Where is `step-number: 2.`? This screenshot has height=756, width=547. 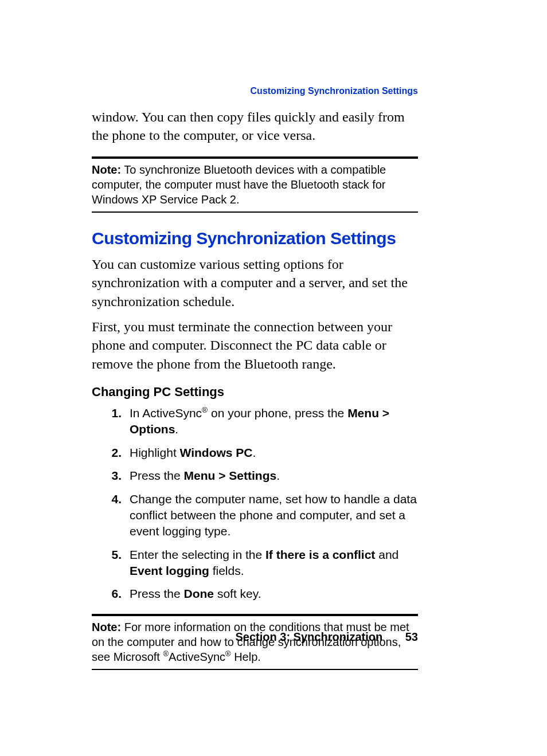 step-number: 2. is located at coordinates (111, 453).